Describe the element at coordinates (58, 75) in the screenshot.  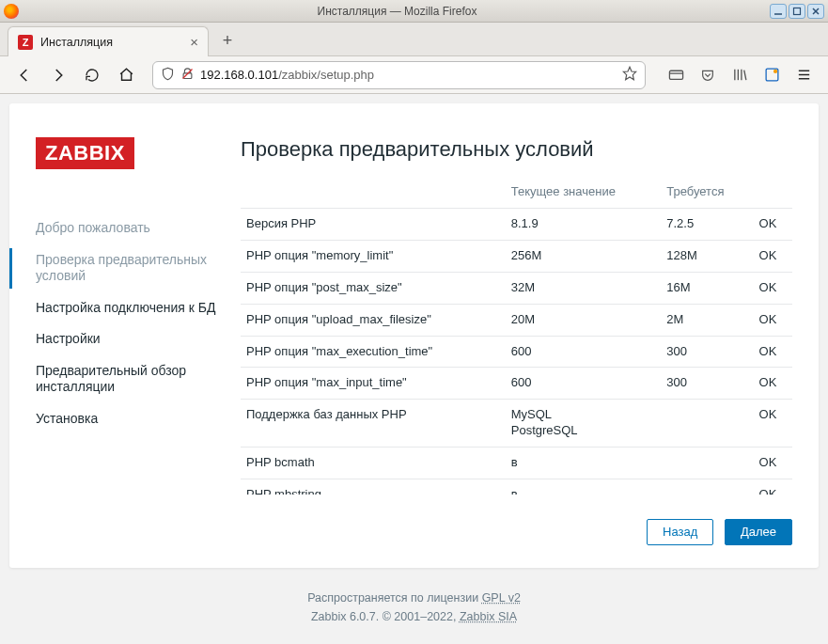
I see `forward-button` at that location.